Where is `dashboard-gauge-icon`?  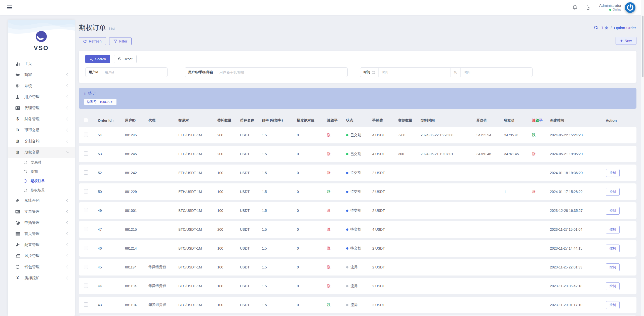 dashboard-gauge-icon is located at coordinates (596, 28).